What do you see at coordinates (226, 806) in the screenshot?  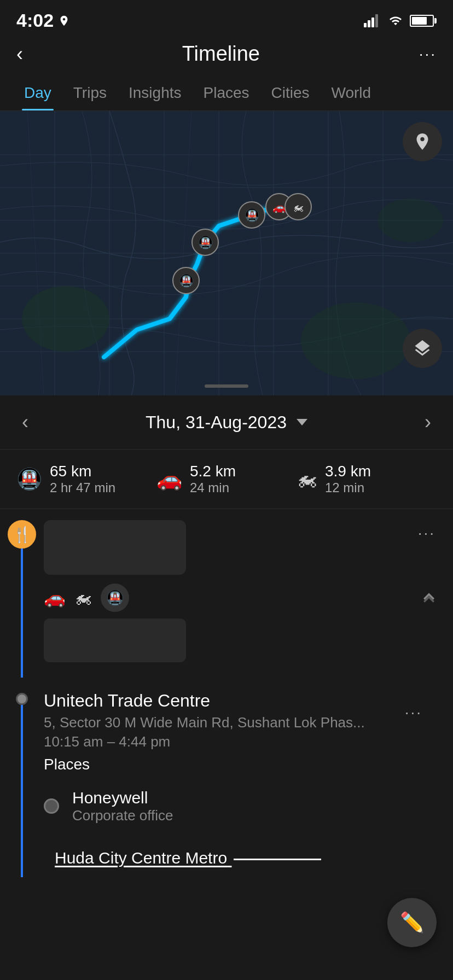 I see `timeline-subplace-item: Honeywell Corporate office` at bounding box center [226, 806].